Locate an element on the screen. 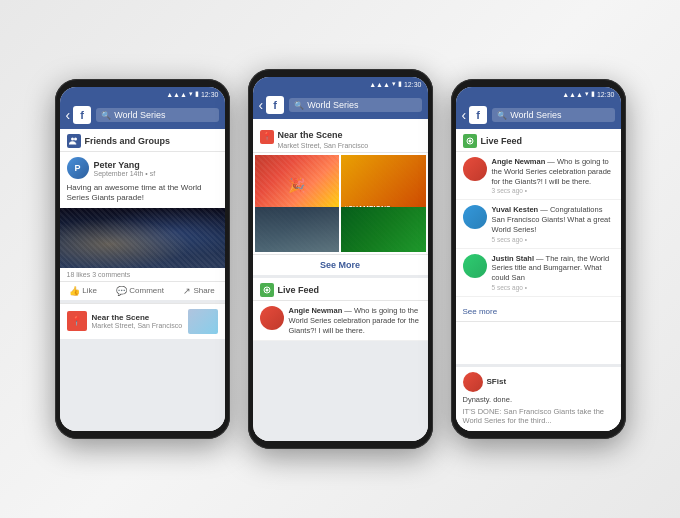  feed-text-wrap-1: Angie Newman — Who is going to the World… is located at coordinates (553, 176).